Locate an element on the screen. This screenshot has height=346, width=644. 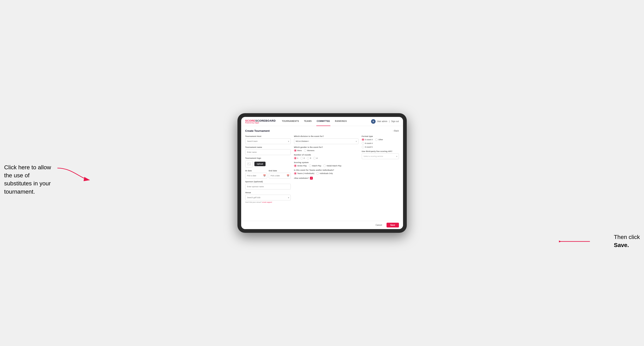
radio-womens is located at coordinates (305, 151).